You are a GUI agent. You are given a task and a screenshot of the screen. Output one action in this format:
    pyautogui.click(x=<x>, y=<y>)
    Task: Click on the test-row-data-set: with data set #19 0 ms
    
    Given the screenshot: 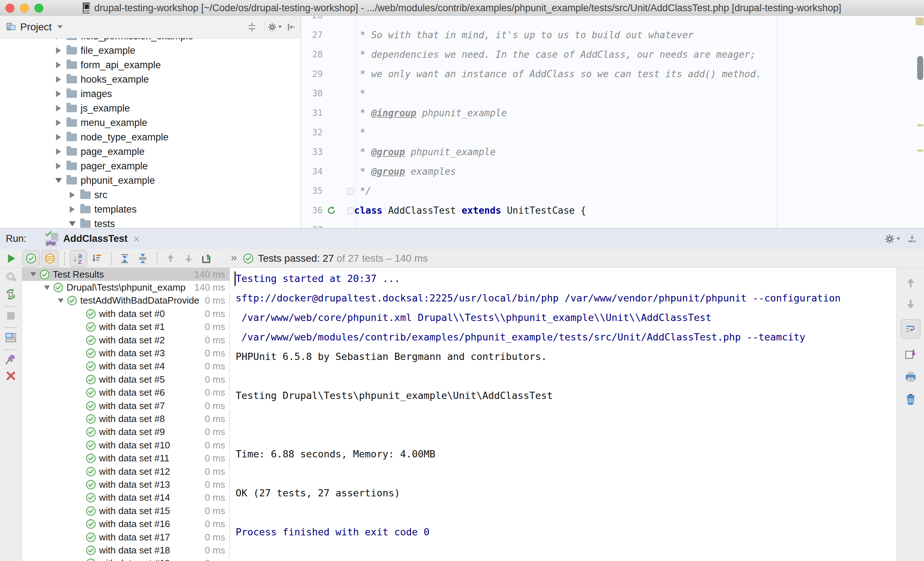 What is the action you would take?
    pyautogui.click(x=126, y=559)
    